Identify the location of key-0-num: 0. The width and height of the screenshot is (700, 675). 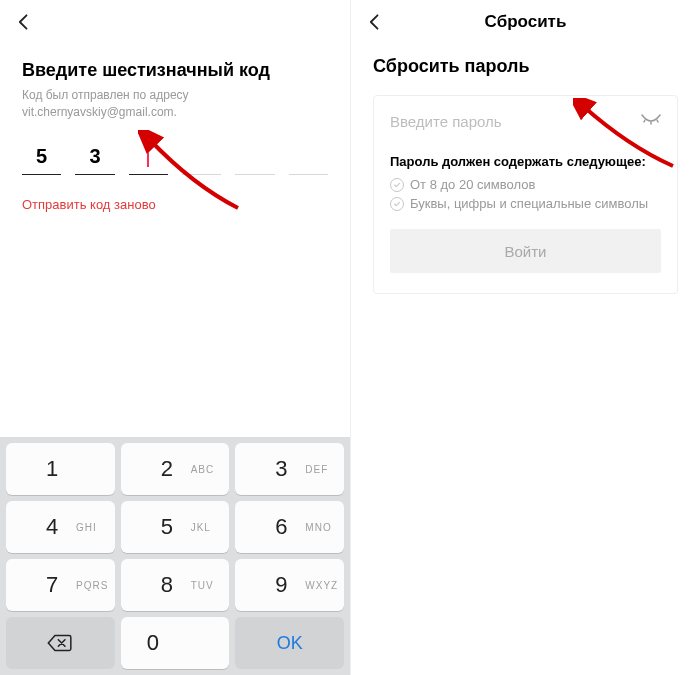
(153, 643).